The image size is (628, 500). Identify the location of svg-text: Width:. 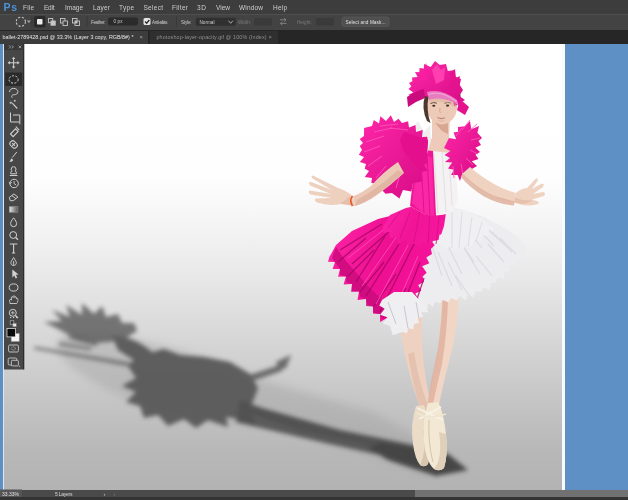
(244, 22).